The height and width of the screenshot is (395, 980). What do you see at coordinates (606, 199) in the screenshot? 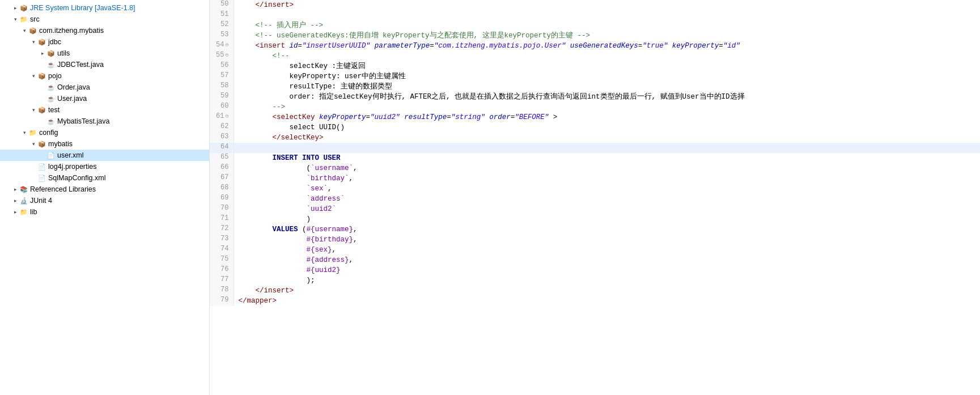
I see `line-content: `address`` at bounding box center [606, 199].